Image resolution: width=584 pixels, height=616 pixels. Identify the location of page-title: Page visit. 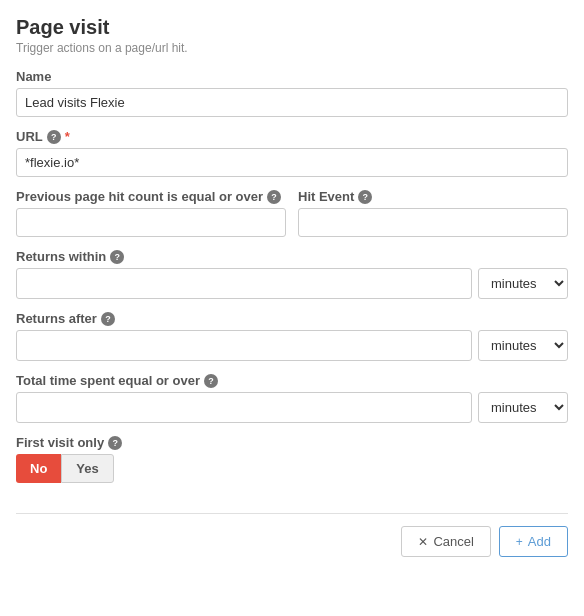
(292, 28).